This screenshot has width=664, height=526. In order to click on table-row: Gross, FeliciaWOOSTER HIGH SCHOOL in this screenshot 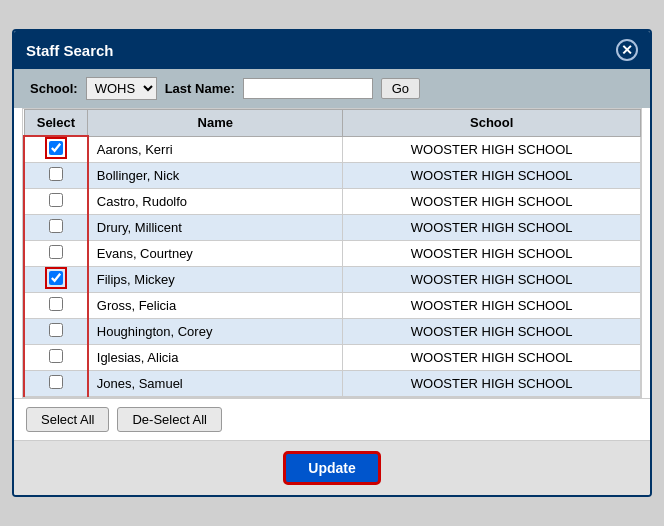, I will do `click(332, 306)`.